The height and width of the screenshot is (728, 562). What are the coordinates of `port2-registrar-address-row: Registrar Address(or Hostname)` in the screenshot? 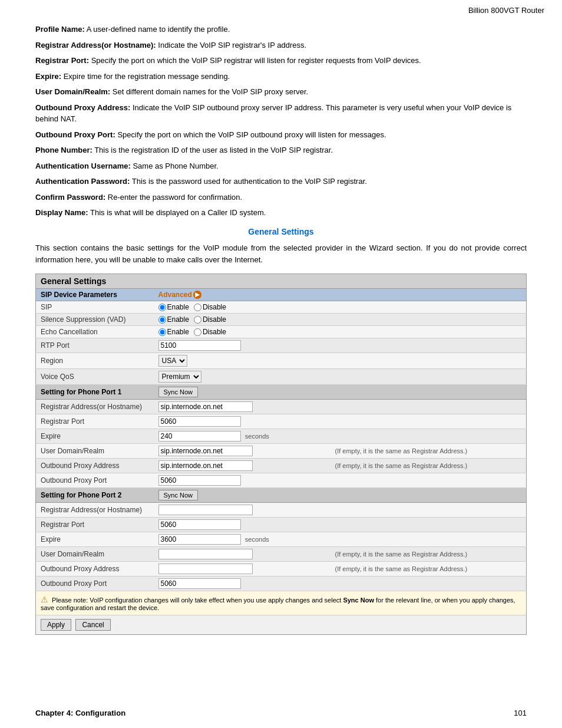 It's located at (282, 510).